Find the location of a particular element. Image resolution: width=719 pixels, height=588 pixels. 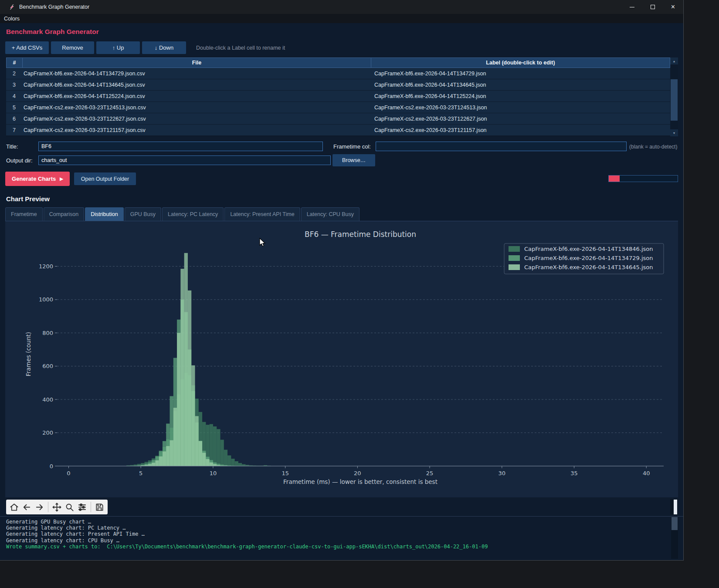

close-icon: × is located at coordinates (673, 7).